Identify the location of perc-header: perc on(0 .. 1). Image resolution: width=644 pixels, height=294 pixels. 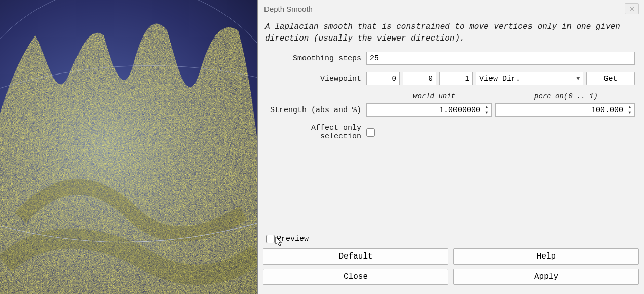
(566, 96).